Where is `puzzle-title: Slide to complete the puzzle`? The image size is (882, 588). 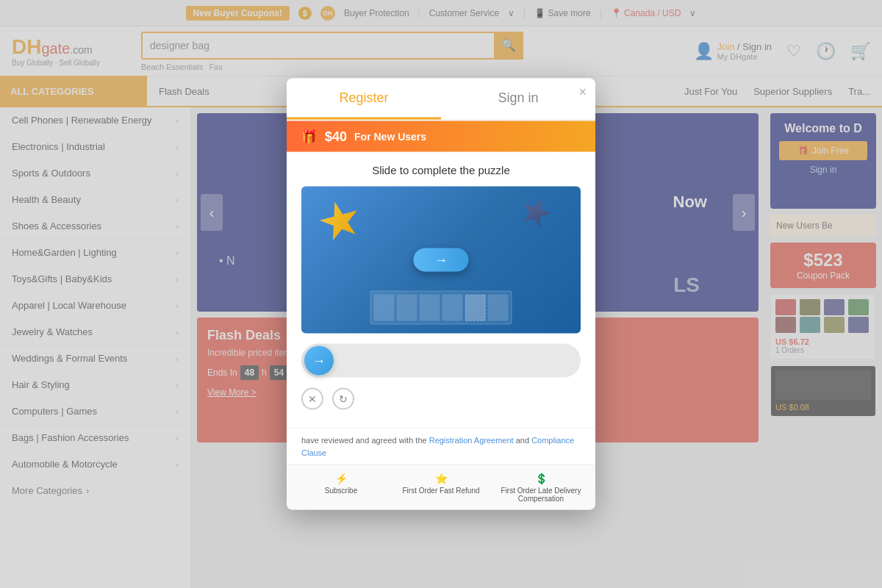
puzzle-title: Slide to complete the puzzle is located at coordinates (441, 171).